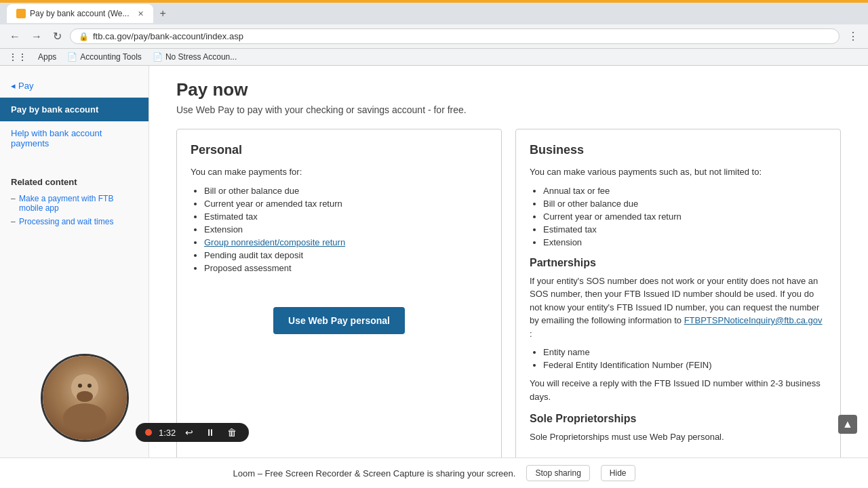 The image size is (868, 488). Describe the element at coordinates (168, 37) in the screenshot. I see `url-text: ftb.ca.gov/pay/bank-account/index.asp` at that location.